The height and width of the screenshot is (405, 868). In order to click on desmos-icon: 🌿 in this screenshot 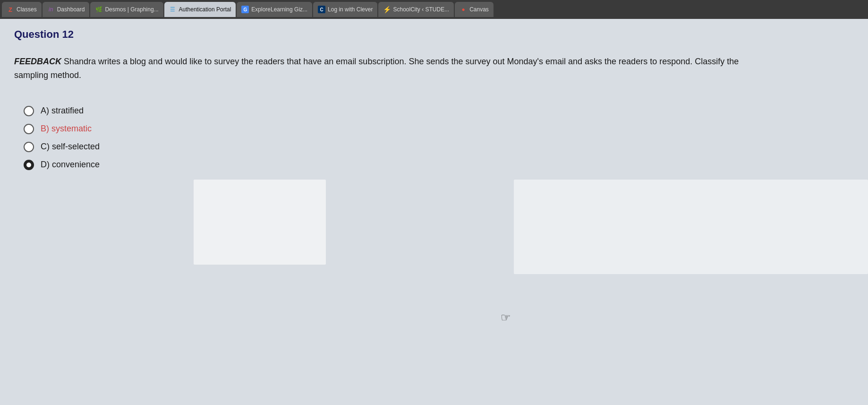, I will do `click(99, 9)`.